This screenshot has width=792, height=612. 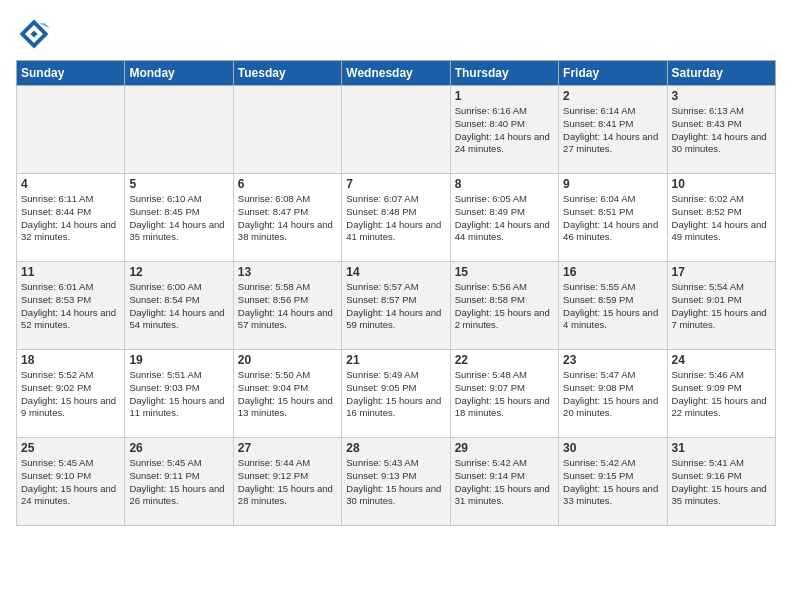 I want to click on calendar-cell: 11Sunrise: 6:01 AMSunset: 8:53 PMDayligh…, so click(x=71, y=306).